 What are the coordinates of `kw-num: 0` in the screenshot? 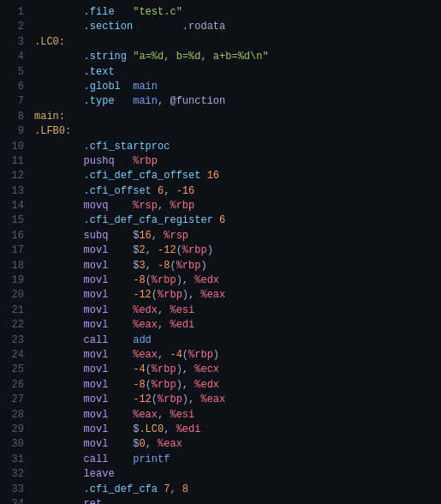 It's located at (142, 444).